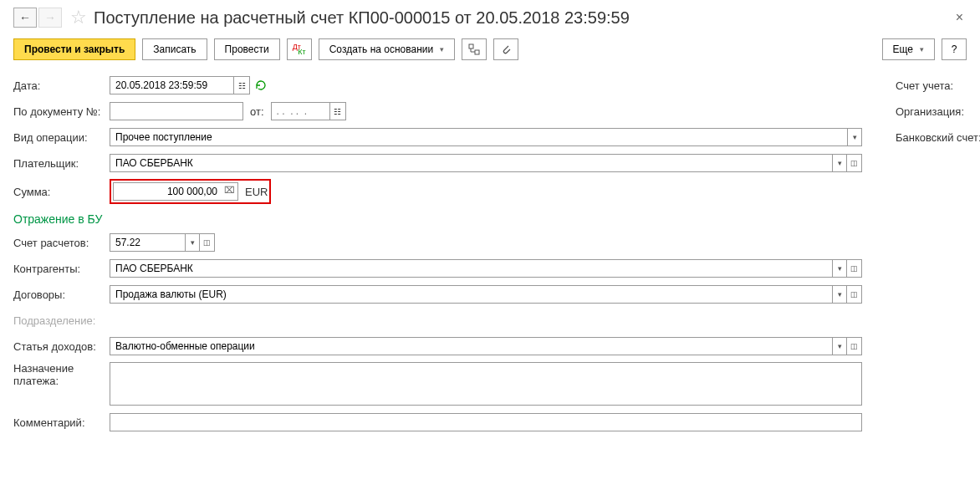 This screenshot has width=980, height=490. Describe the element at coordinates (855, 294) in the screenshot. I see `contract-open-icon: ◫` at that location.